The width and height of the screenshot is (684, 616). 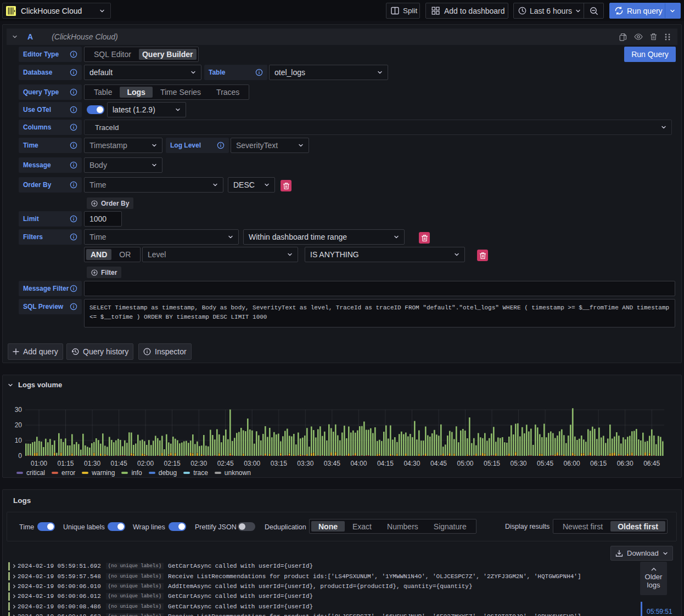 I want to click on svg-text: 04:45, so click(x=439, y=464).